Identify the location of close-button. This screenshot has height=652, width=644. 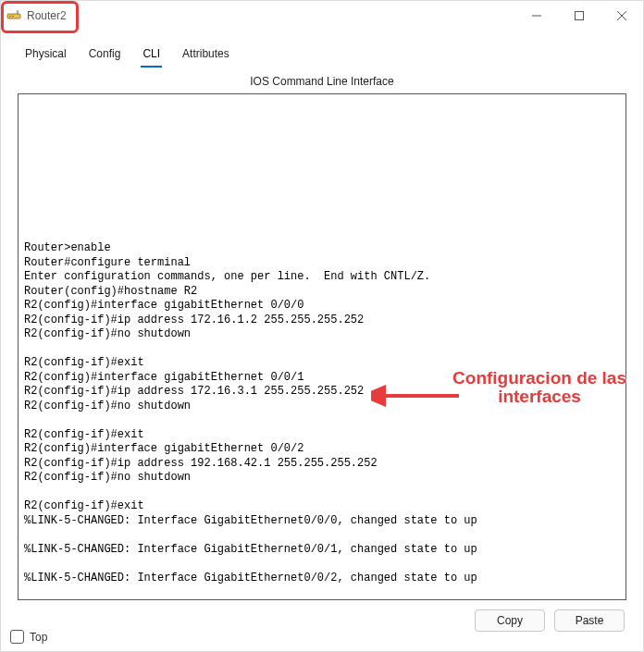
(622, 16).